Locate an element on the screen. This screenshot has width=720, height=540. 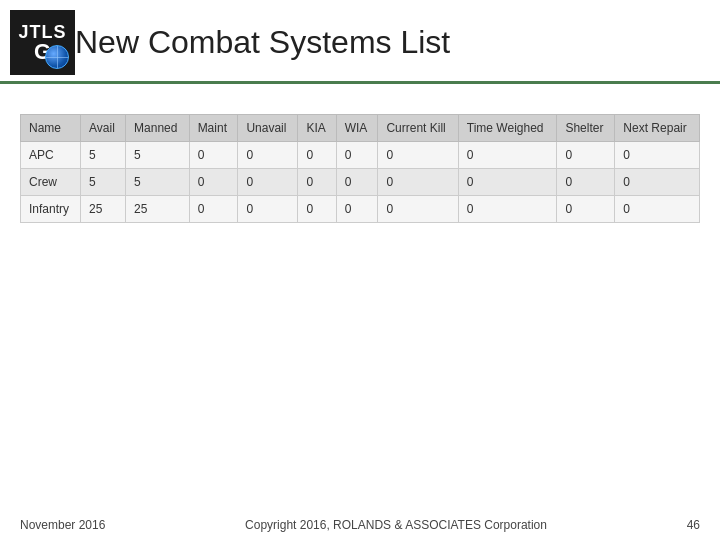
col-wia: WIA is located at coordinates (357, 128).